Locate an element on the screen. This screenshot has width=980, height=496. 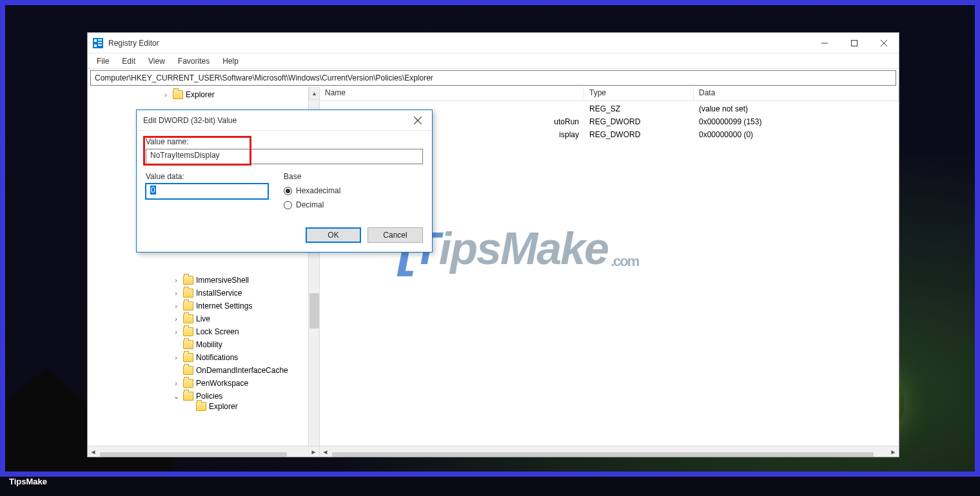
tree-node-label: PenWorkspace is located at coordinates (222, 383).